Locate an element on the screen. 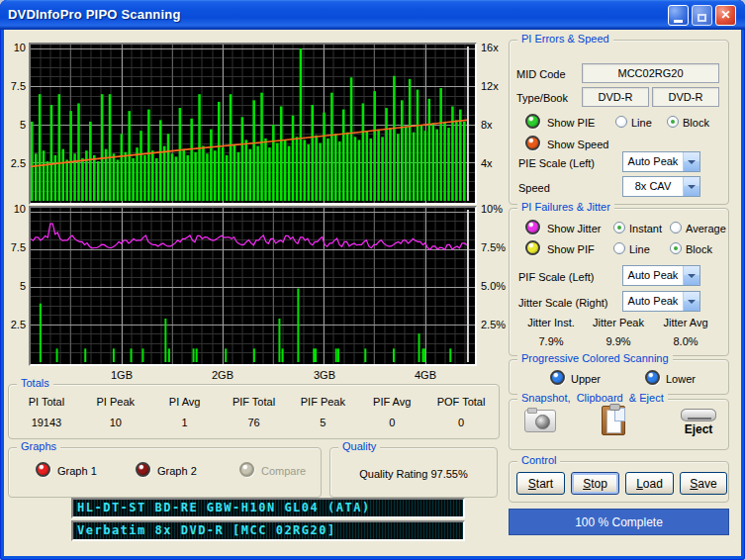 This screenshot has width=745, height=560. jitter-avg-value: 8.0% is located at coordinates (686, 341).